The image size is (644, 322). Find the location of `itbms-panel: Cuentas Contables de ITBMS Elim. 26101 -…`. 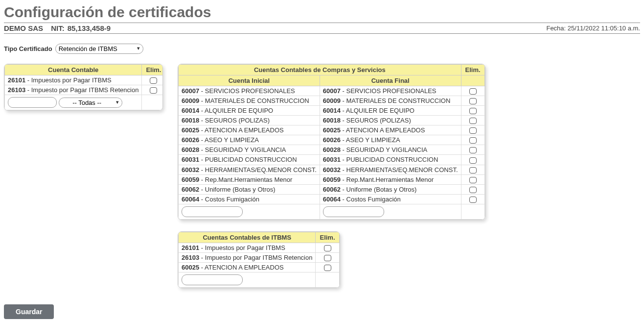

itbms-panel: Cuentas Contables de ITBMS Elim. 26101 -… is located at coordinates (258, 260).